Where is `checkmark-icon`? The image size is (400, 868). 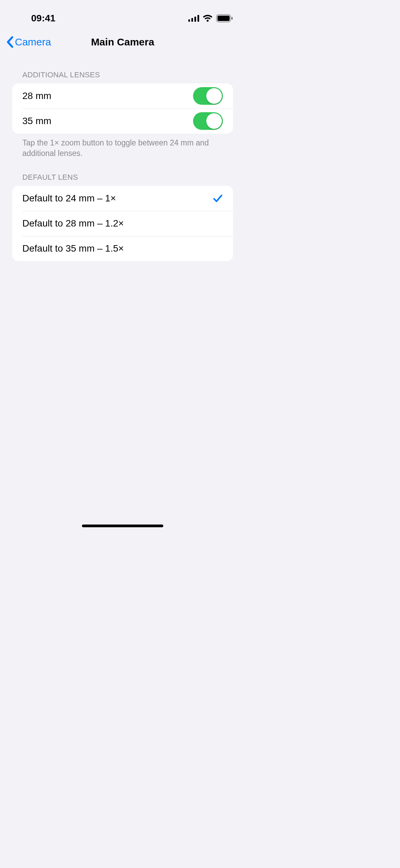
checkmark-icon is located at coordinates (218, 198).